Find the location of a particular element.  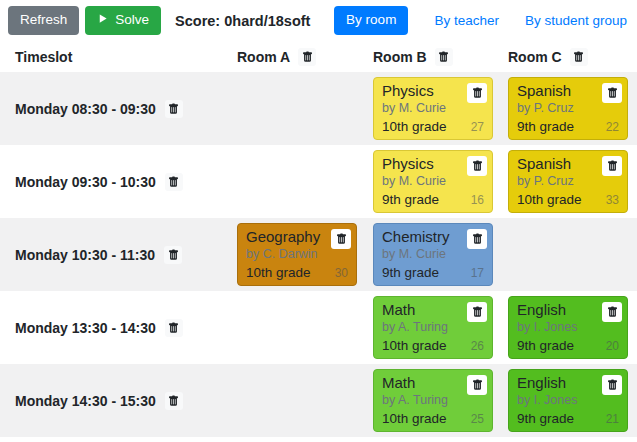

timeslot-label: Monday 08:30 - 09:30 is located at coordinates (86, 109).